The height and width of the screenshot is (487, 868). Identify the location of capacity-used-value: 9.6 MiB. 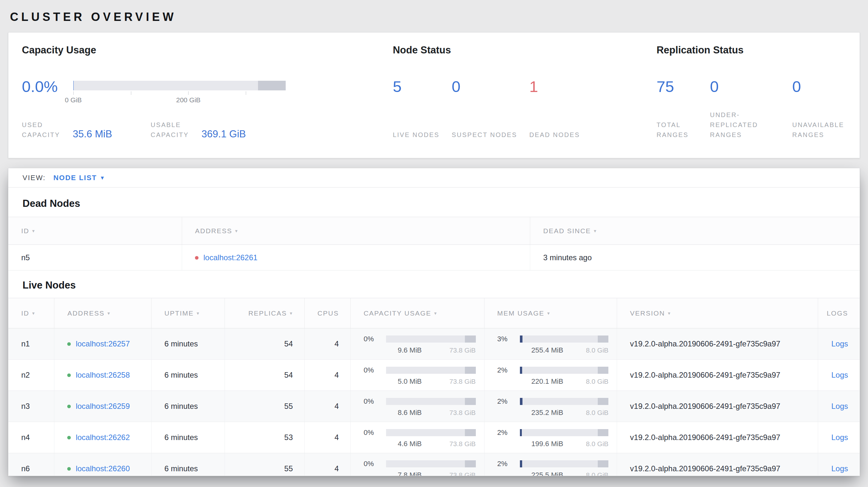
(410, 350).